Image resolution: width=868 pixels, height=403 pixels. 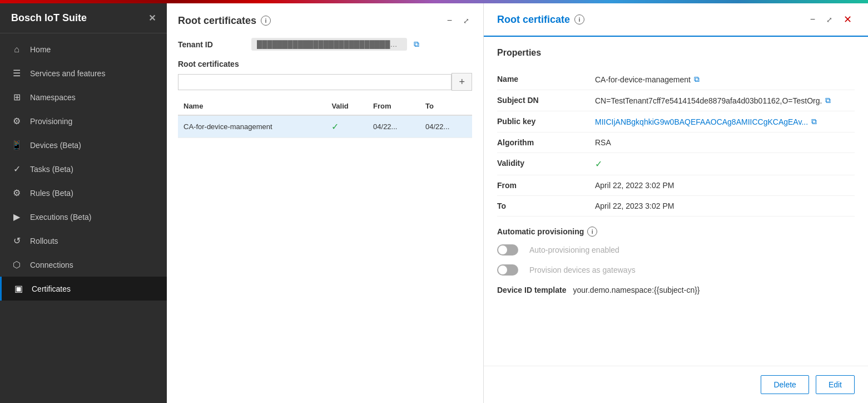 What do you see at coordinates (676, 20) in the screenshot?
I see `panel-right-header: Root certificate i − ⤢ ✕` at bounding box center [676, 20].